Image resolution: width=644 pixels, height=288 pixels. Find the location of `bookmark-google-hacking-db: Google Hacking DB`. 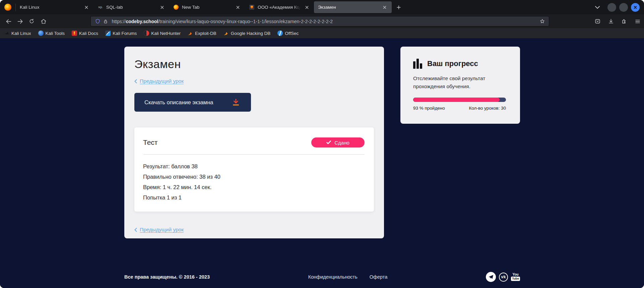

bookmark-google-hacking-db: Google Hacking DB is located at coordinates (247, 33).